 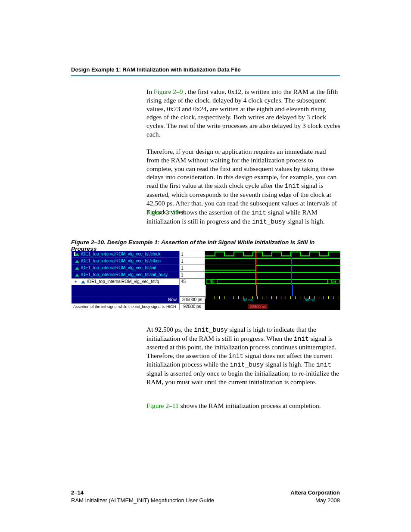 I want to click on corp-name: Altera Corporation, so click(x=315, y=493).